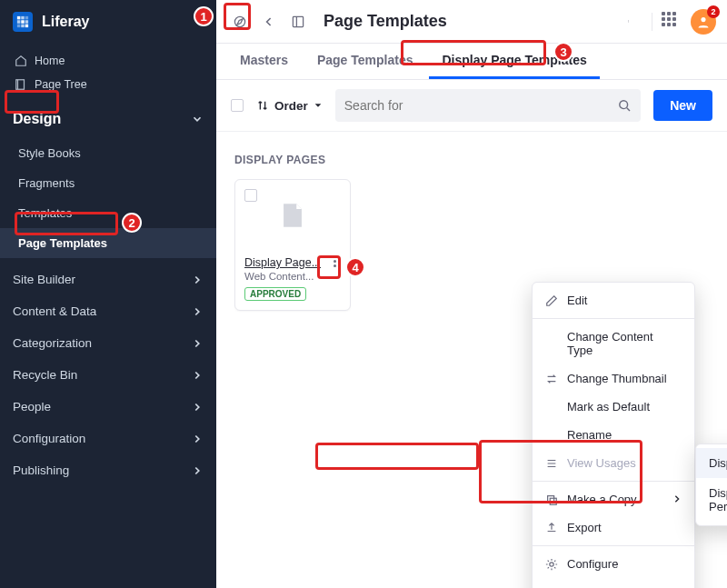 Image resolution: width=727 pixels, height=588 pixels. I want to click on nav-people: People, so click(108, 407).